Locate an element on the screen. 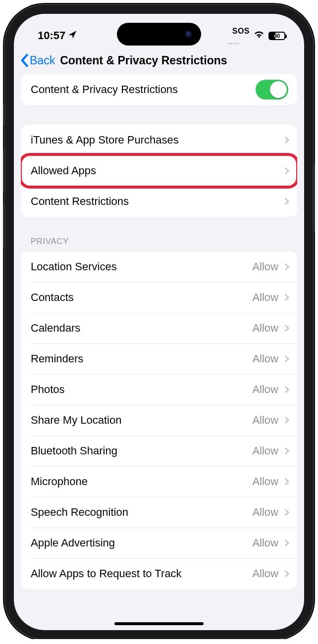 Image resolution: width=318 pixels, height=644 pixels. row-label: Apple Advertising is located at coordinates (73, 543).